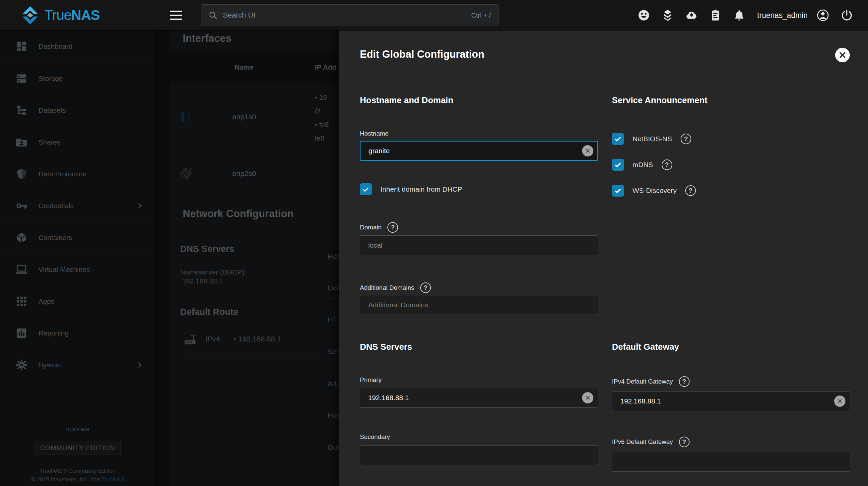 This screenshot has width=868, height=486. I want to click on ipv6-gateway-label: IPv6 Default Gateway ?, so click(731, 442).